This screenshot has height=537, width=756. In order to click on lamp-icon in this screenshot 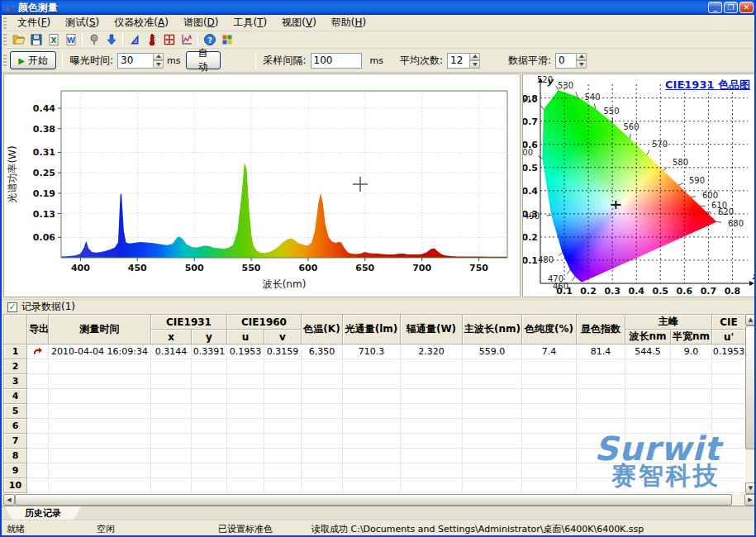, I will do `click(94, 40)`.